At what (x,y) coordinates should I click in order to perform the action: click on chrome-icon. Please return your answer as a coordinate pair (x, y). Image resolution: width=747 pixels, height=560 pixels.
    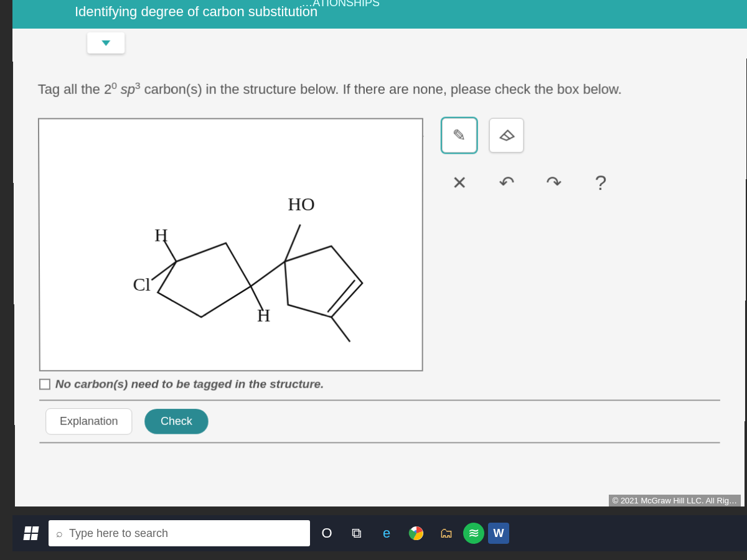
    Looking at the image, I should click on (416, 533).